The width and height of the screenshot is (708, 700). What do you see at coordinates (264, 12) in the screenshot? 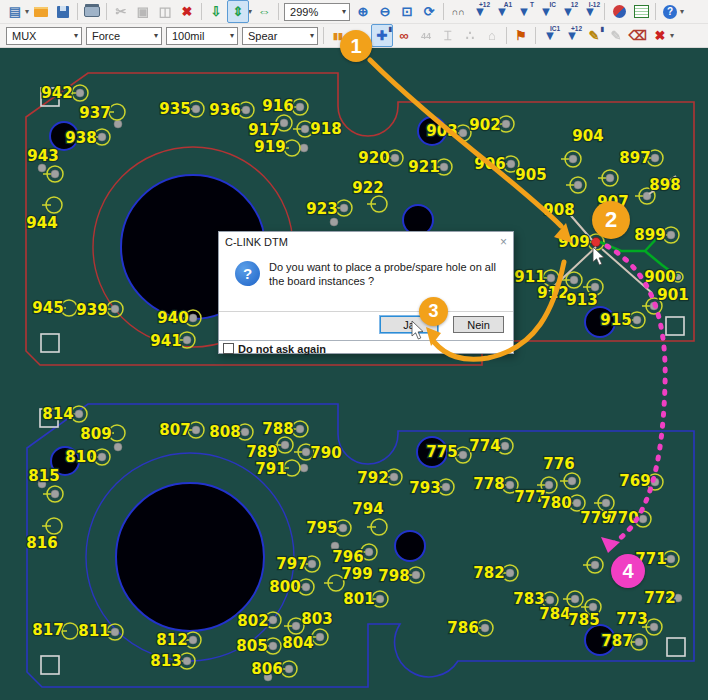
I see `align-horizontal-icon: ⇔` at bounding box center [264, 12].